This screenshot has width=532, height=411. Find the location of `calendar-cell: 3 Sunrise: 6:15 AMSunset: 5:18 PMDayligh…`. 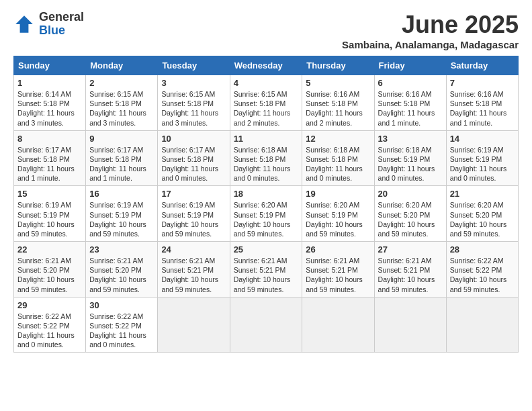

calendar-cell: 3 Sunrise: 6:15 AMSunset: 5:18 PMDayligh… is located at coordinates (193, 103).